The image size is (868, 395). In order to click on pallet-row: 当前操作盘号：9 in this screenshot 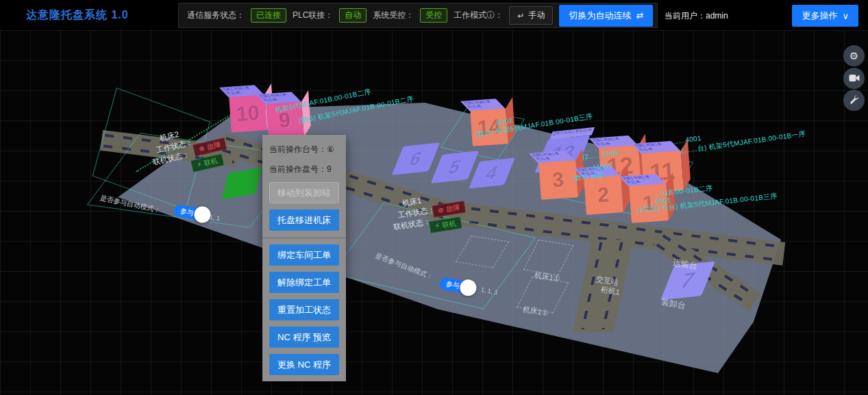, I will do `click(304, 170)`.